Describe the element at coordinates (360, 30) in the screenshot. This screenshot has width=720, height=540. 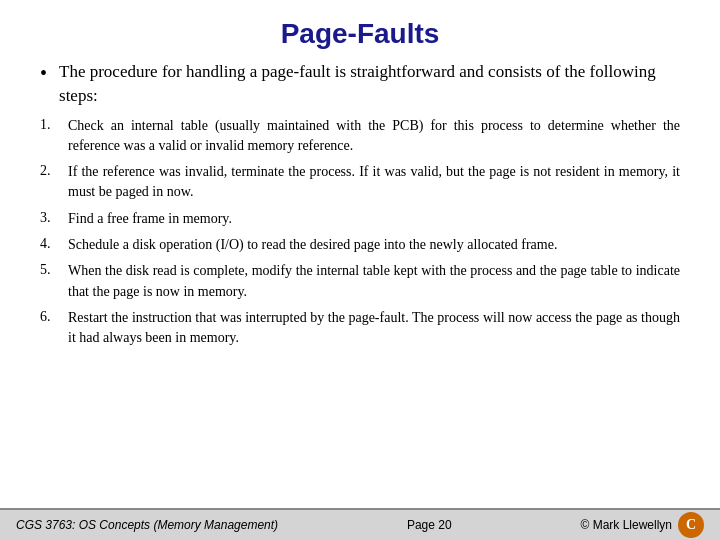
I see `slide-title: Page-Faults` at that location.